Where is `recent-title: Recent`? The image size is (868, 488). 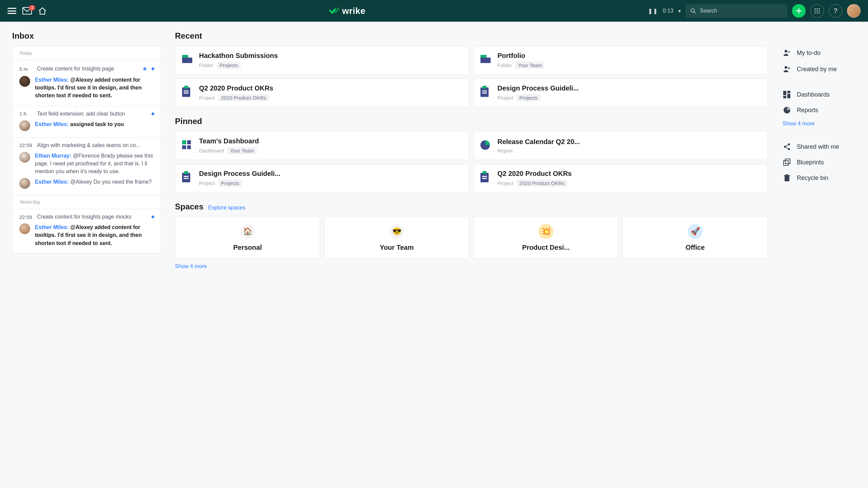 recent-title: Recent is located at coordinates (471, 36).